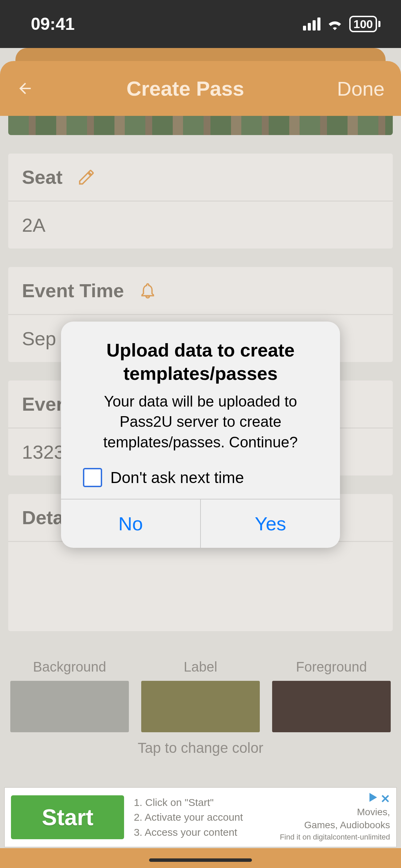 Image resolution: width=401 pixels, height=868 pixels. What do you see at coordinates (200, 523) in the screenshot?
I see `dialog-actions: No Yes` at bounding box center [200, 523].